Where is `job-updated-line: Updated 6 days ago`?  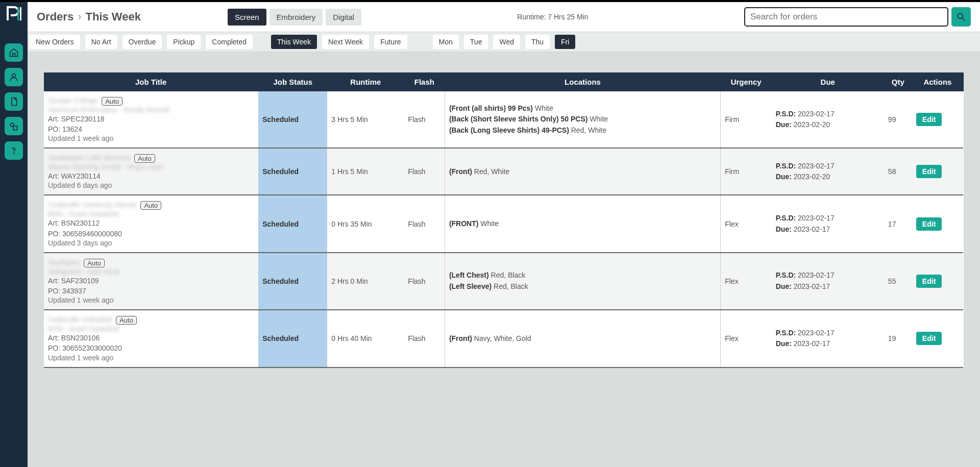
job-updated-line: Updated 6 days ago is located at coordinates (151, 185).